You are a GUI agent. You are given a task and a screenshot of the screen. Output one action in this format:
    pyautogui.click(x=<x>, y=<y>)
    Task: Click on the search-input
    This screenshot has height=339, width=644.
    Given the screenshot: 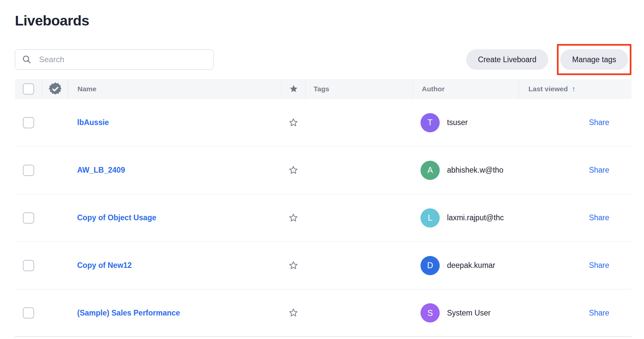 What is the action you would take?
    pyautogui.click(x=123, y=60)
    